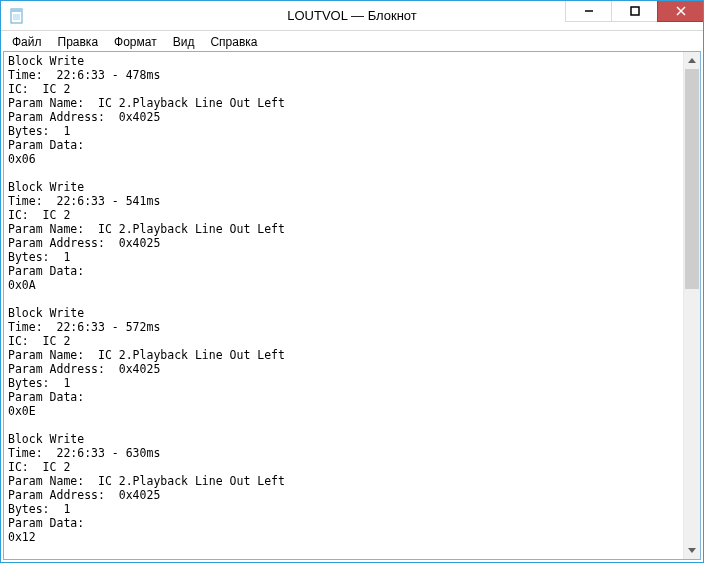  Describe the element at coordinates (634, 11) in the screenshot. I see `maximize-button` at that location.